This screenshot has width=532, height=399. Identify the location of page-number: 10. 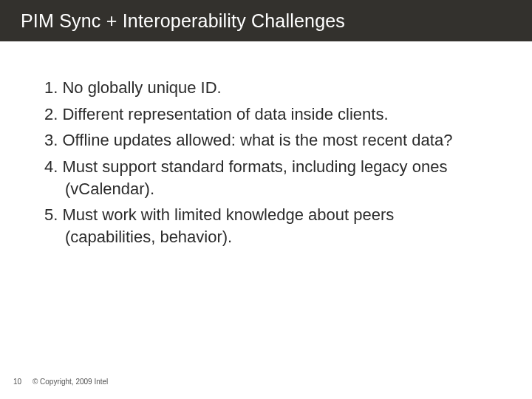
(18, 381).